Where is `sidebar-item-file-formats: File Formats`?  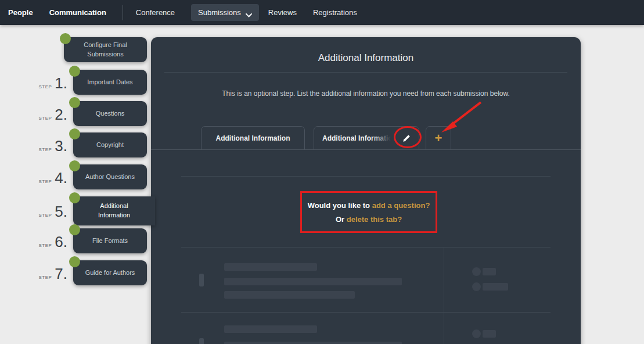
sidebar-item-file-formats: File Formats is located at coordinates (110, 241).